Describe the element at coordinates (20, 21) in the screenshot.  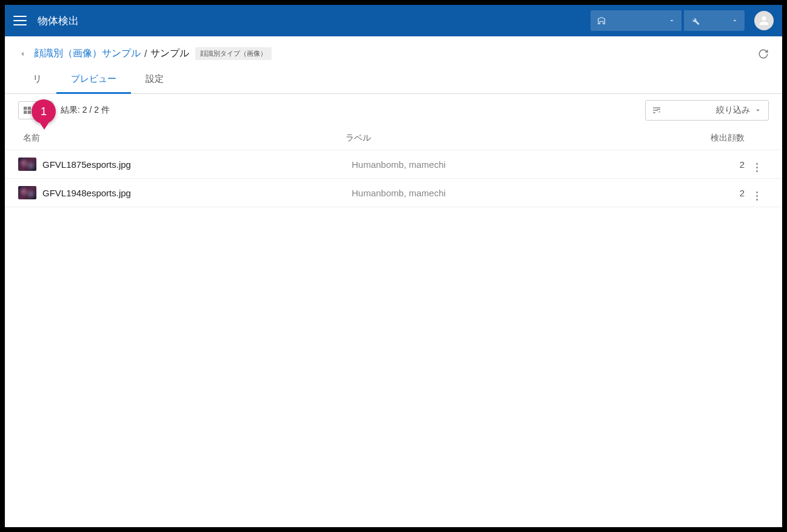
I see `hamburger-menu-icon` at that location.